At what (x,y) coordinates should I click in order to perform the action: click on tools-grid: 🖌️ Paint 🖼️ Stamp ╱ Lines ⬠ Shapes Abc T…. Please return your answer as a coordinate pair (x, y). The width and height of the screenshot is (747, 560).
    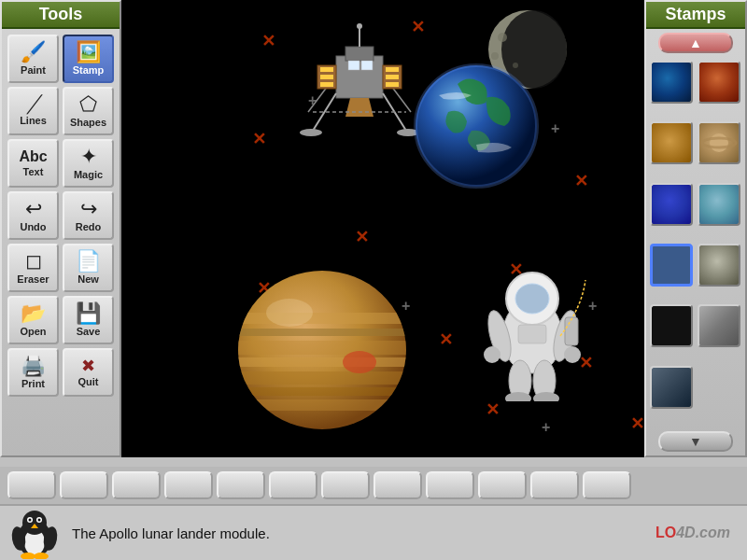
    Looking at the image, I should click on (61, 216).